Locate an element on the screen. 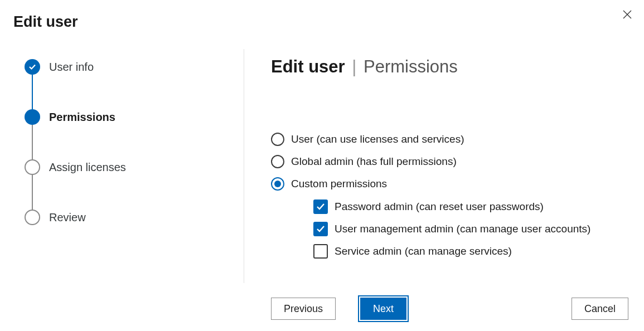 The image size is (644, 331). next-button: Next is located at coordinates (384, 309).